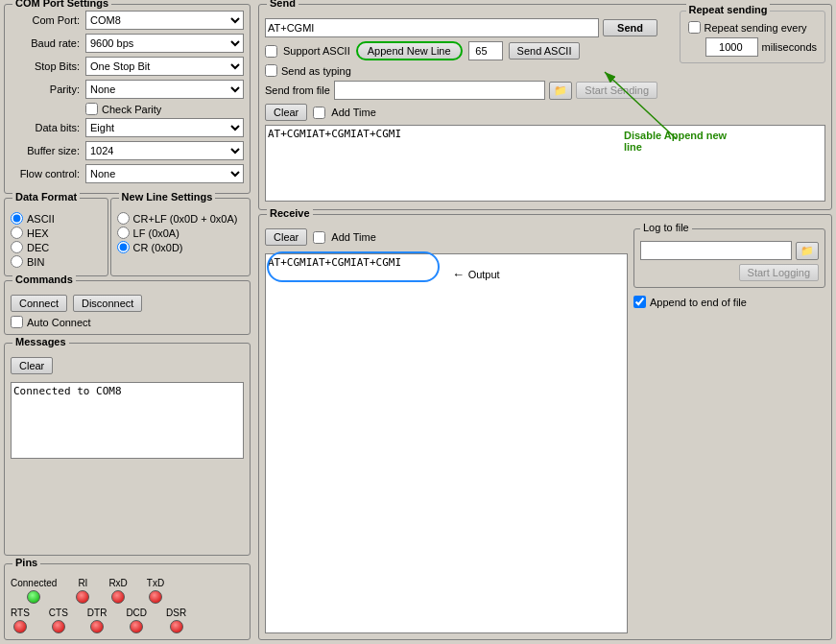  What do you see at coordinates (319, 238) in the screenshot?
I see `receive-add-time-checkbox` at bounding box center [319, 238].